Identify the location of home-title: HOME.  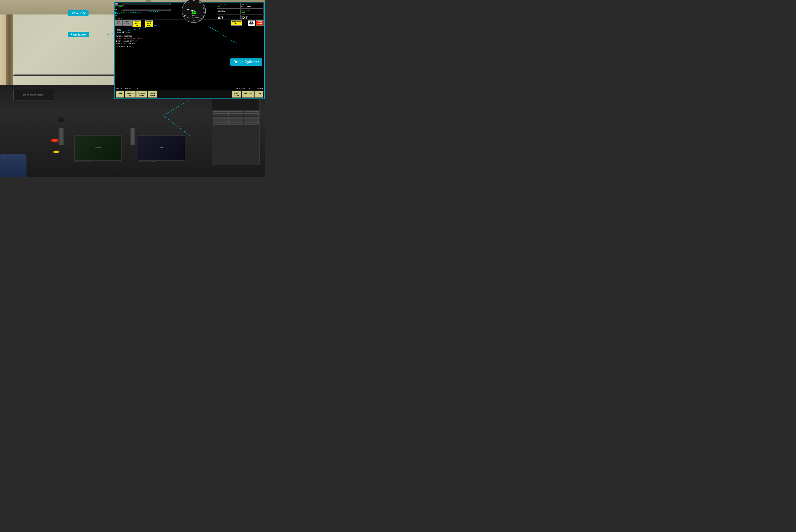
(189, 30).